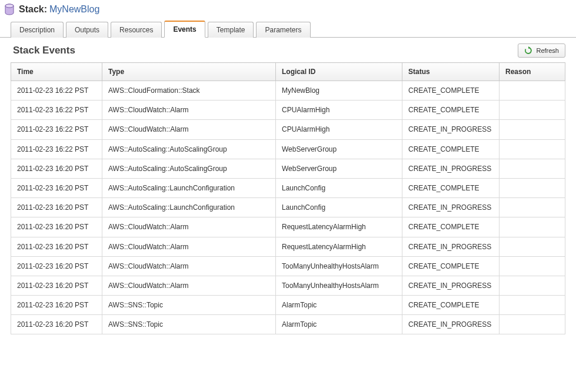 The height and width of the screenshot is (392, 576). I want to click on refresh-icon, so click(528, 51).